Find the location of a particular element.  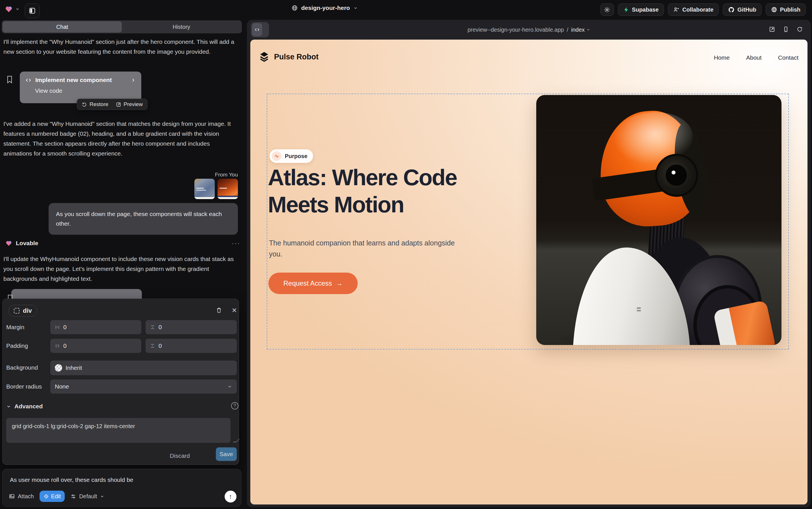

robot-camera-lens is located at coordinates (676, 175).